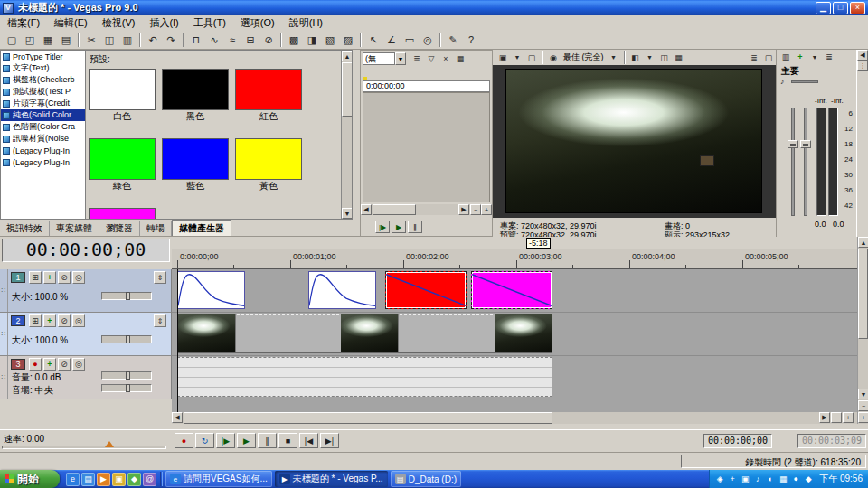 Image resolution: width=868 pixels, height=488 pixels. I want to click on generator-list-item: 測試擬板(Test P, so click(43, 92).